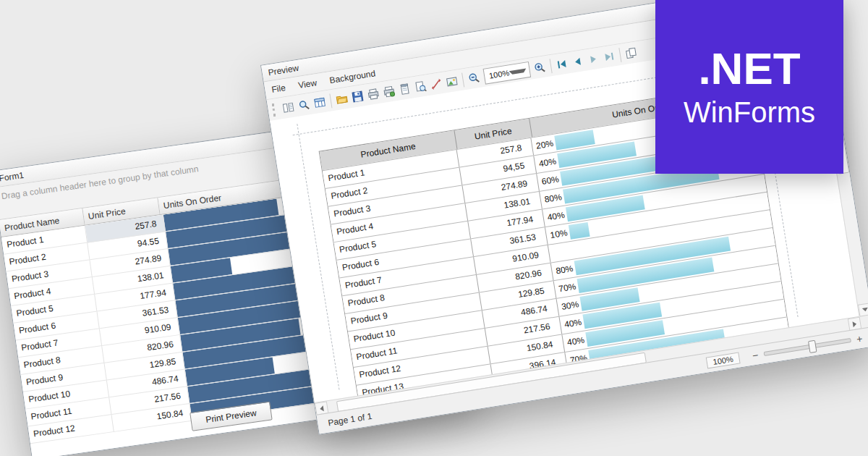 The image size is (868, 456). I want to click on multi-page-icon, so click(631, 54).